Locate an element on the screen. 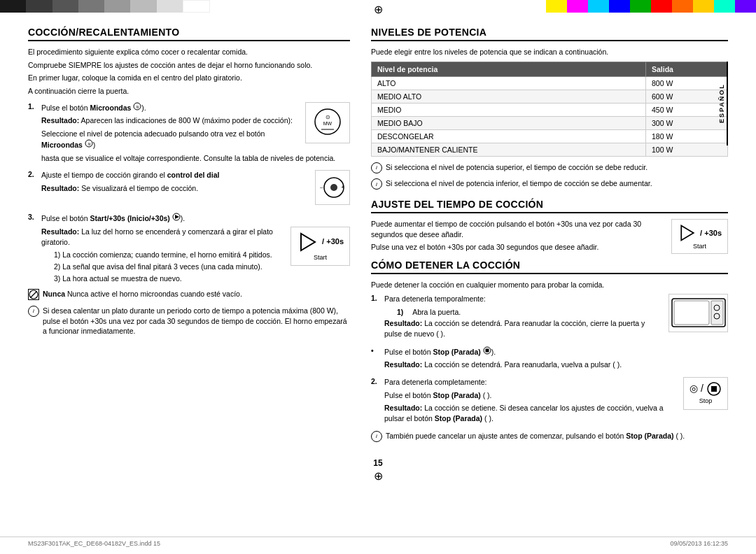 This screenshot has width=756, height=554. note-tip-icon: i is located at coordinates (34, 311).